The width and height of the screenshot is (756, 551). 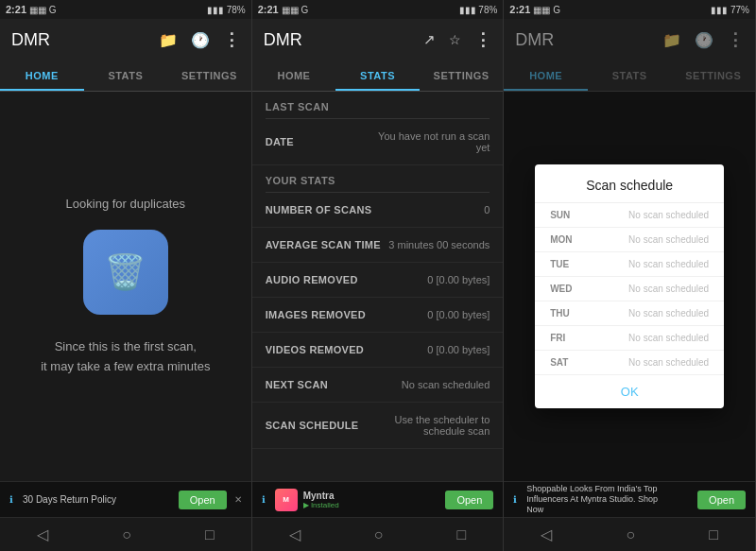 I want to click on stat-row-2: AUDIO REMOVED 0 [0.00 bytes], so click(x=378, y=280).